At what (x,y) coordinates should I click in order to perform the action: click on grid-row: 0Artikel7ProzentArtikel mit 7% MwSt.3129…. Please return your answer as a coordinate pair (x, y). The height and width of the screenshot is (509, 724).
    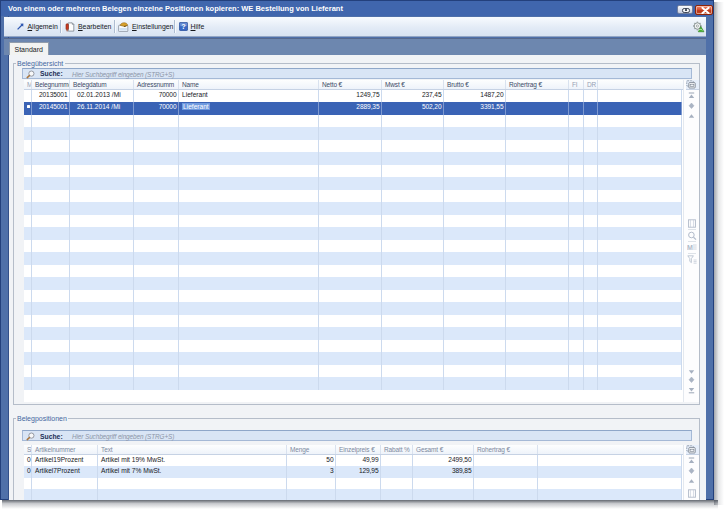
    Looking at the image, I should click on (353, 472).